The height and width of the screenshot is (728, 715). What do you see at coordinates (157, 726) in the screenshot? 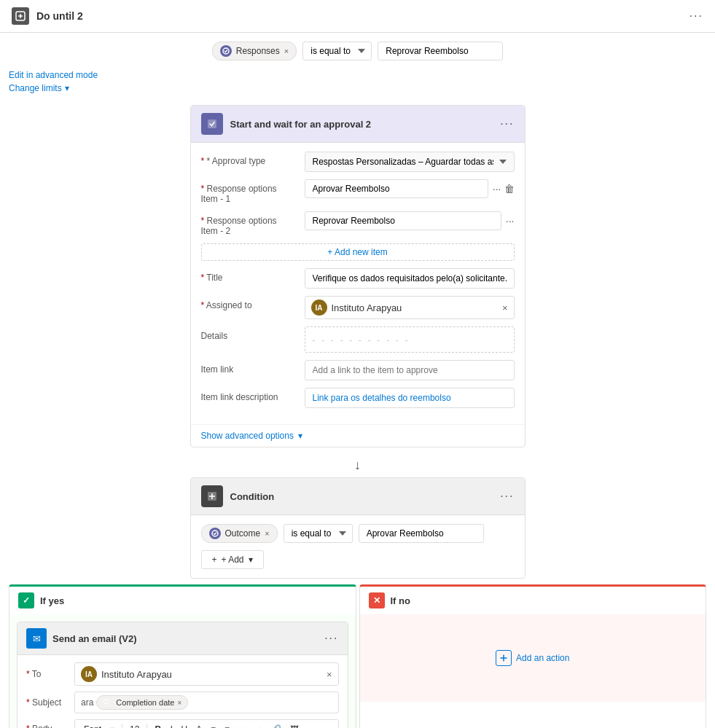
I see `bold-btn: B` at bounding box center [157, 726].